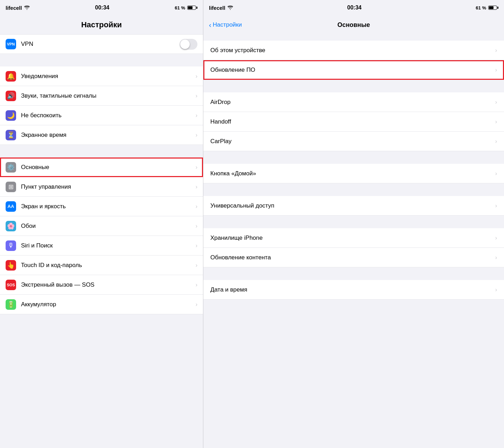  What do you see at coordinates (354, 206) in the screenshot?
I see `right-row-accessibility: Универсальный доступ ›` at bounding box center [354, 206].